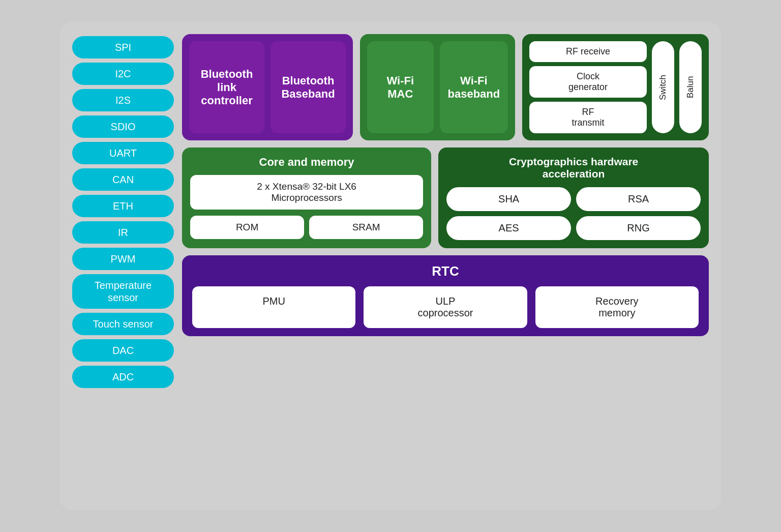 The height and width of the screenshot is (532, 781). I want to click on rtc-ulp: ULP coprocessor, so click(445, 307).